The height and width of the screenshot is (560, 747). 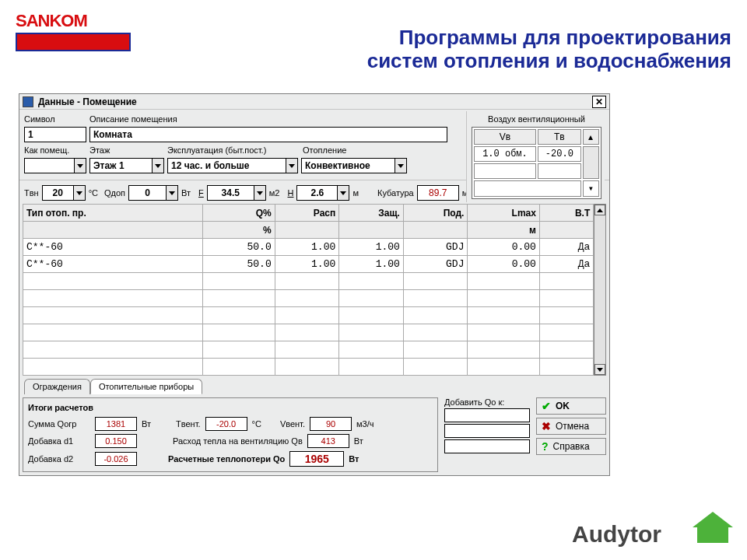 What do you see at coordinates (323, 193) in the screenshot?
I see `h-combo: 2.6` at bounding box center [323, 193].